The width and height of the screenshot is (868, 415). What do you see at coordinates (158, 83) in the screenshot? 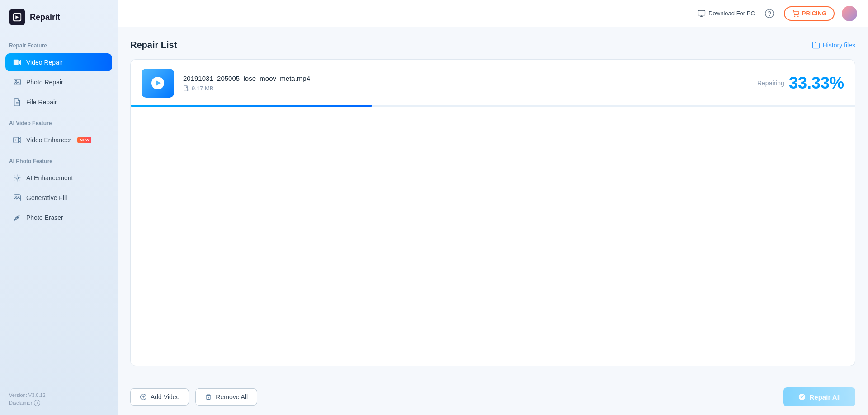
I see `play-icon` at bounding box center [158, 83].